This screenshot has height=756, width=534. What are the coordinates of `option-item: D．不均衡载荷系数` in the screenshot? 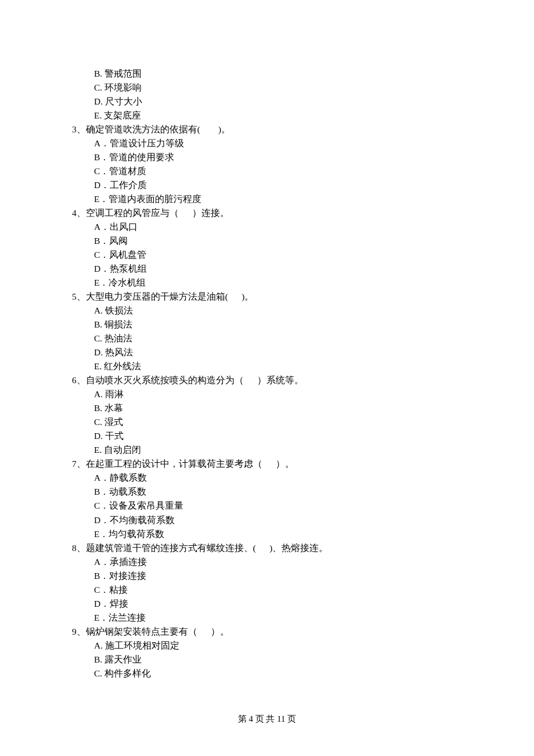 It's located at (279, 520).